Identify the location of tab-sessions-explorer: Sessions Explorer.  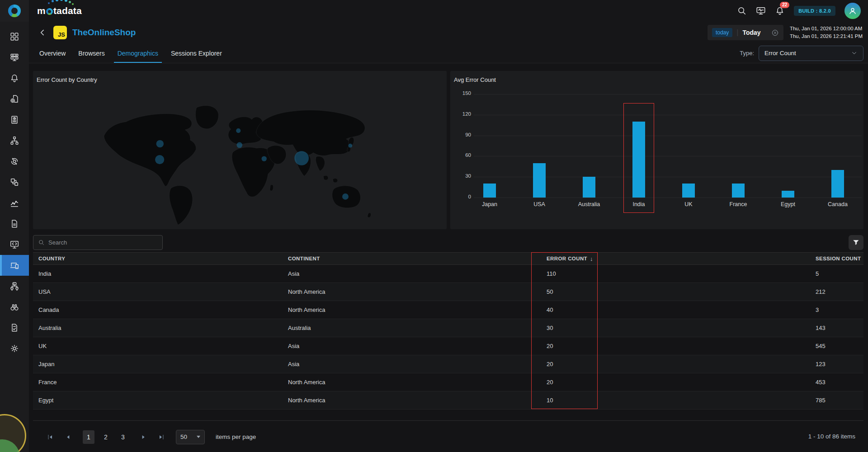
(196, 53).